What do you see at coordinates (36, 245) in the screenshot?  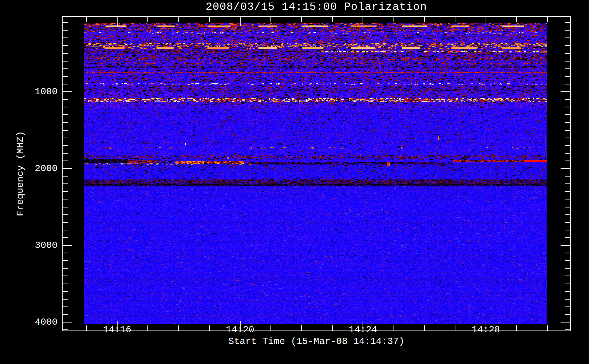 I see `y-tick-label: 3000` at bounding box center [36, 245].